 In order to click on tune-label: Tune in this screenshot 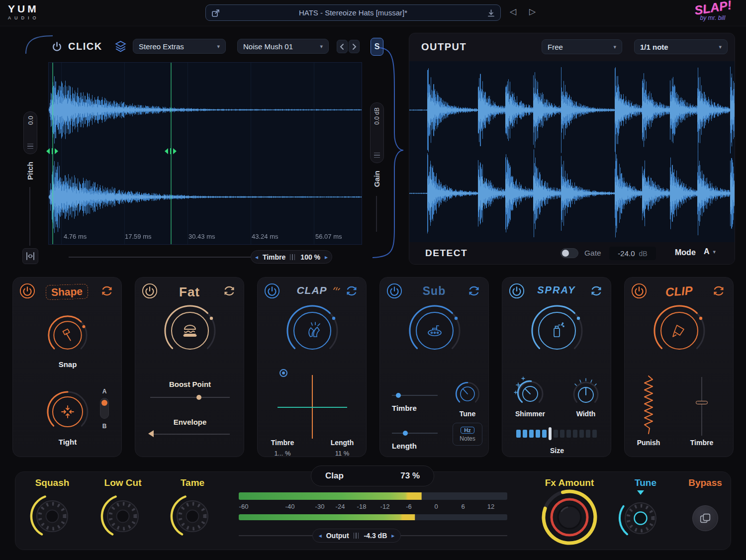, I will do `click(646, 483)`.